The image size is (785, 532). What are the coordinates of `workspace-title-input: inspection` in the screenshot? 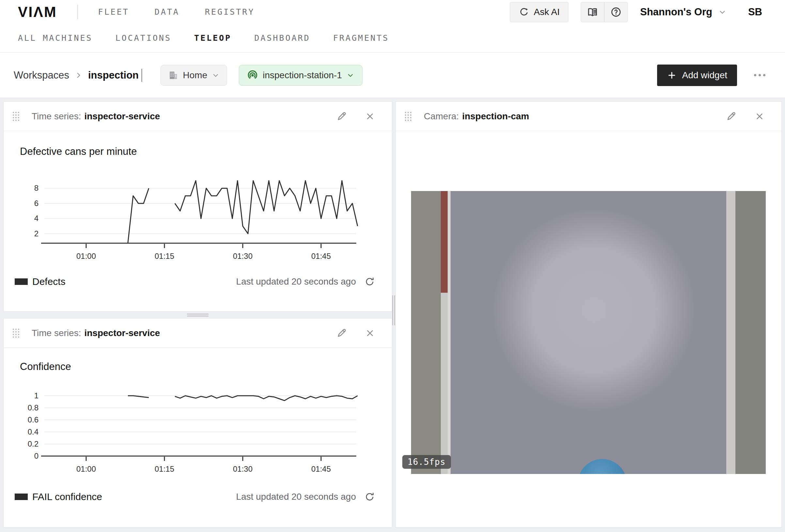 It's located at (113, 75).